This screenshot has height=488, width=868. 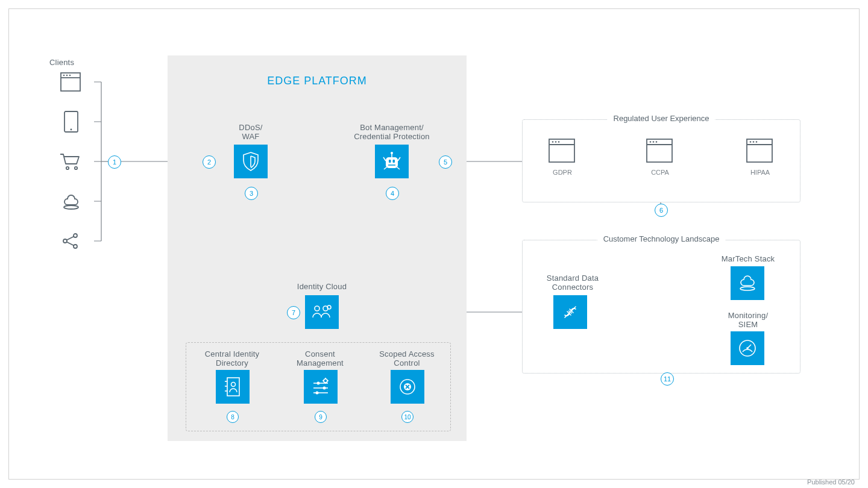 What do you see at coordinates (407, 387) in the screenshot?
I see `circle-x-icon` at bounding box center [407, 387].